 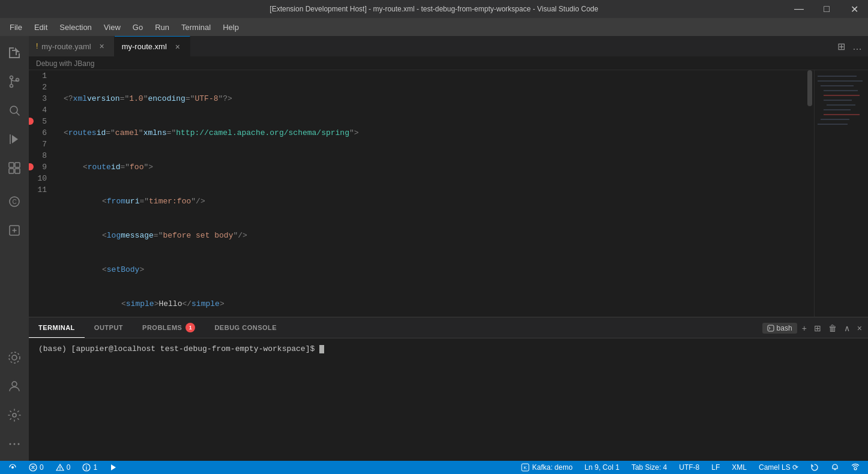 I want to click on menu-bar: FileEditSelectionViewGoRunTerminalHelp, so click(x=434, y=27).